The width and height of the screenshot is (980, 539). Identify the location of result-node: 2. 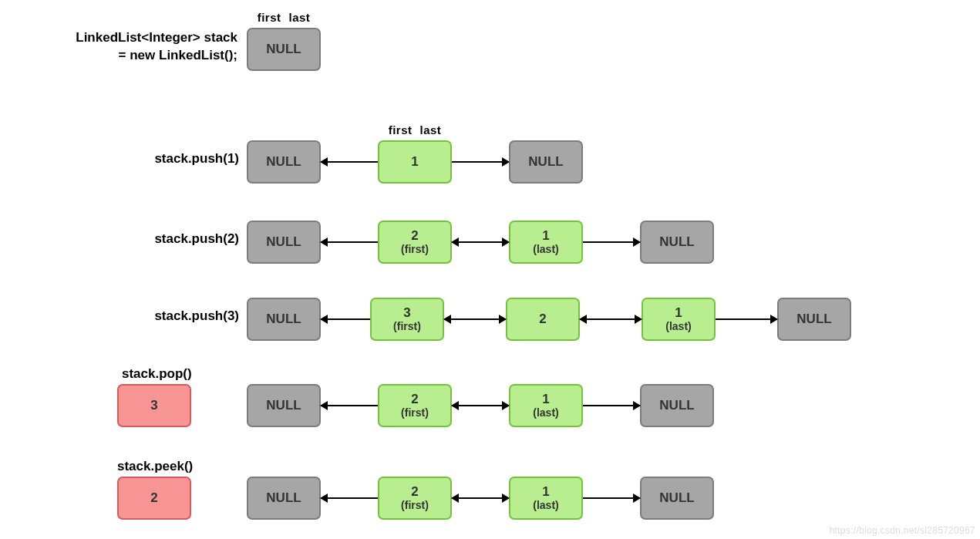
(154, 498).